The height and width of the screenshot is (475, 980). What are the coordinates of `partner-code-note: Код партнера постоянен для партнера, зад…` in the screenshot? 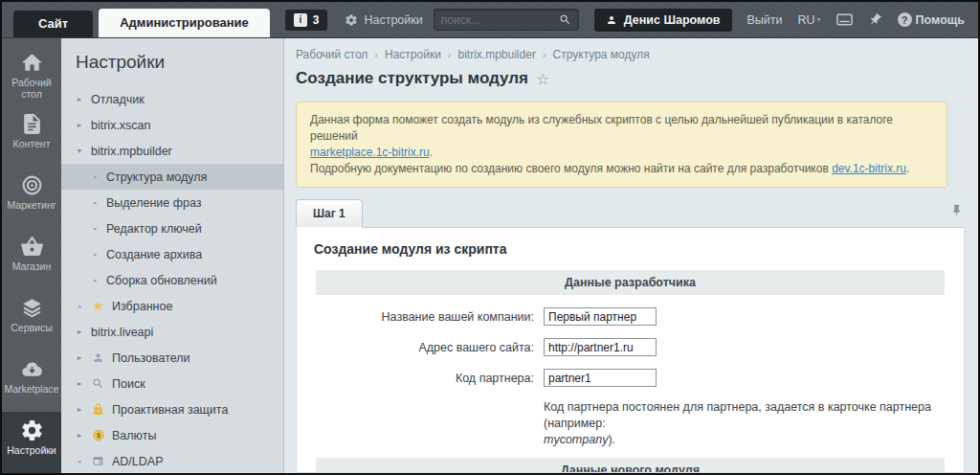 It's located at (745, 423).